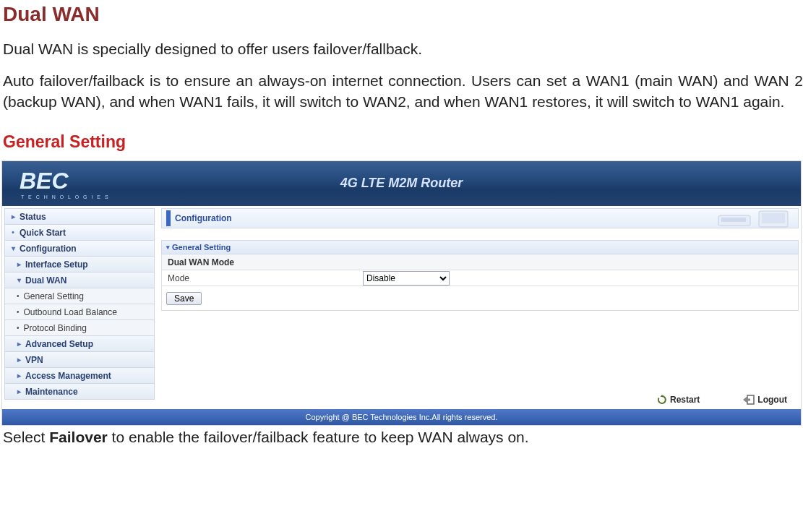  What do you see at coordinates (480, 218) in the screenshot?
I see `panel-title-bar: Configuration` at bounding box center [480, 218].